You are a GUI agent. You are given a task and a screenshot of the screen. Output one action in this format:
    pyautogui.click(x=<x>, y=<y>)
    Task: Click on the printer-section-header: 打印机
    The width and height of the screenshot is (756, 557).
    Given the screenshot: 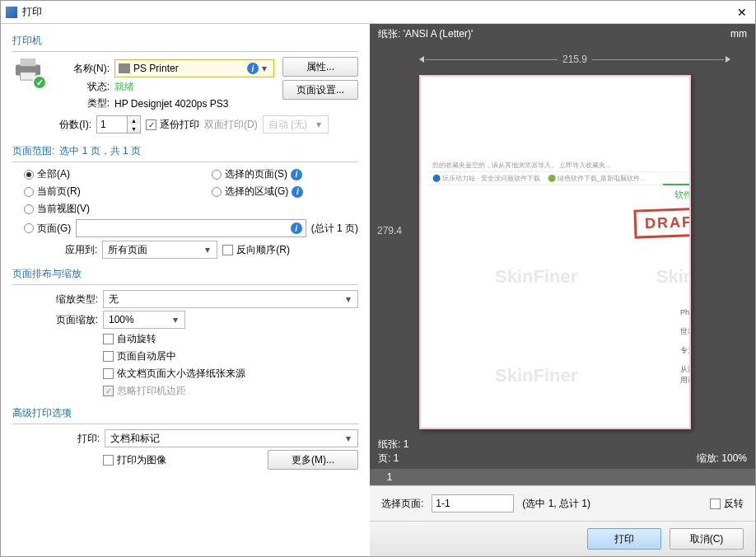 What is the action you would take?
    pyautogui.click(x=185, y=42)
    